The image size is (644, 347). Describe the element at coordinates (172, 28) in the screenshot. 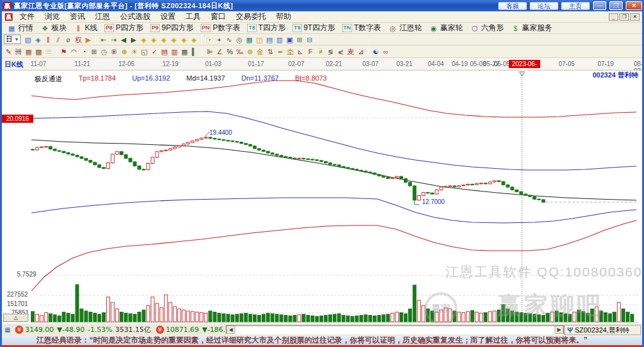

I see `p9-square-button: P99P四方形` at that location.